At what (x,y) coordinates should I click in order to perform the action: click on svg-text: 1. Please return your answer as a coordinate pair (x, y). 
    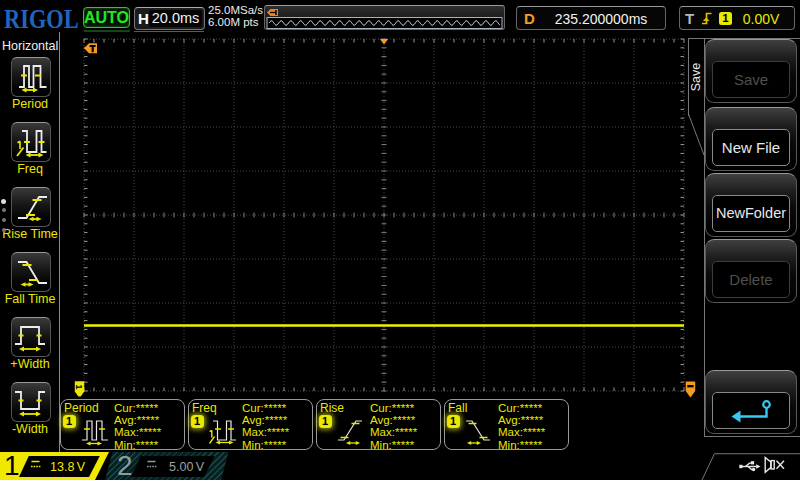
    Looking at the image, I should click on (79, 386).